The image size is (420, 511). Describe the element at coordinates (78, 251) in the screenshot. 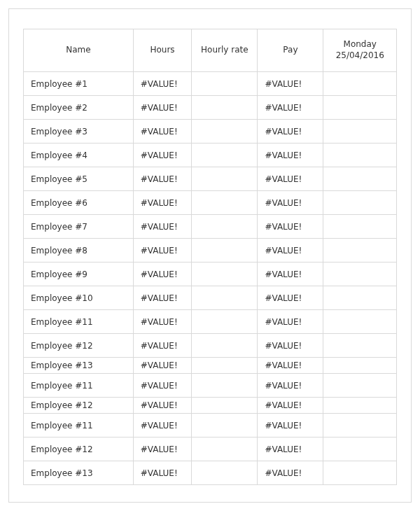

I see `cell-name: Employee #8` at that location.